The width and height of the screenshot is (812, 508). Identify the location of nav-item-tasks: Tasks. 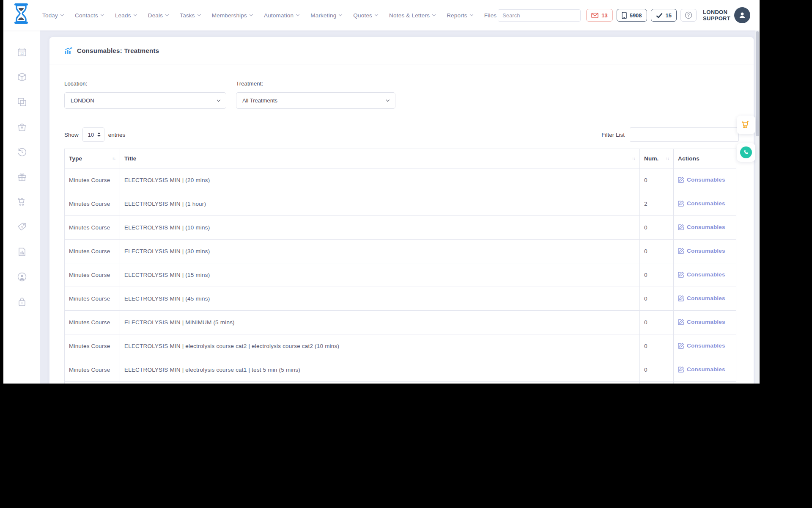
(190, 15).